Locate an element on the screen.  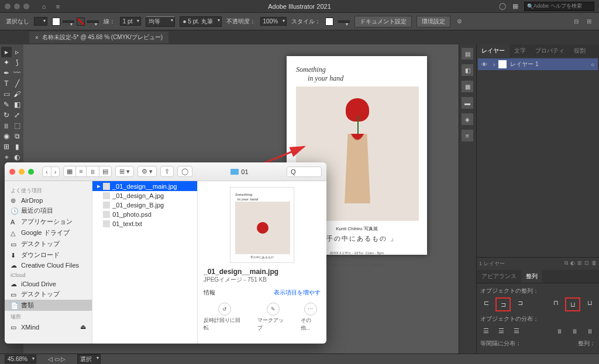
doc-settings-button: ドキュメント設定 is located at coordinates (383, 22).